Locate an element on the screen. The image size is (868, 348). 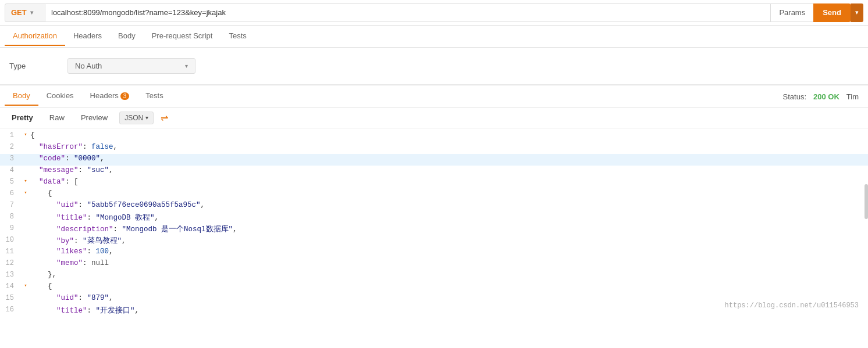
code-line: 1▾{ is located at coordinates (434, 137).